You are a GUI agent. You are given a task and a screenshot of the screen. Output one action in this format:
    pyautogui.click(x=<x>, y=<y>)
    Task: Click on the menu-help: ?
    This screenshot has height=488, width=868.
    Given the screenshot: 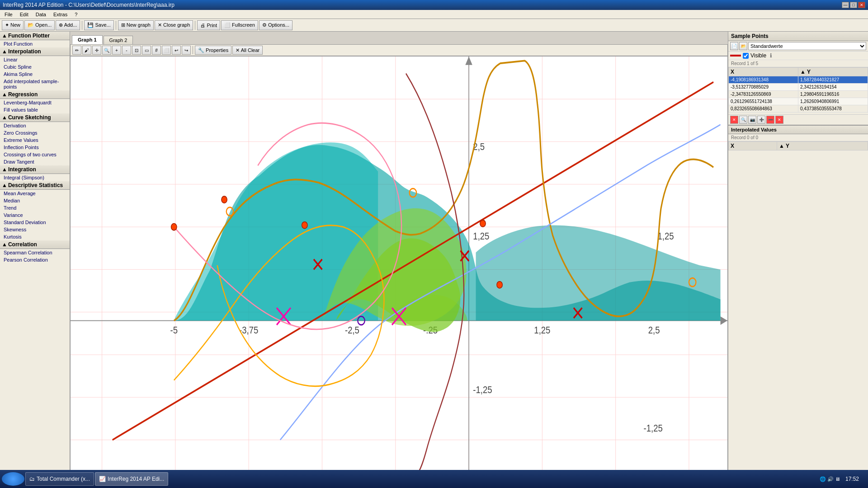 What is the action you would take?
    pyautogui.click(x=76, y=14)
    